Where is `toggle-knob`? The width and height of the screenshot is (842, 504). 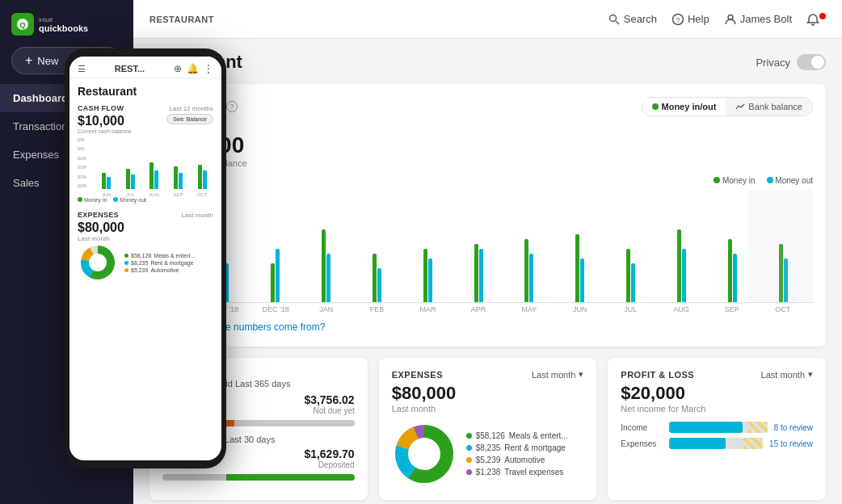 toggle-knob is located at coordinates (818, 62).